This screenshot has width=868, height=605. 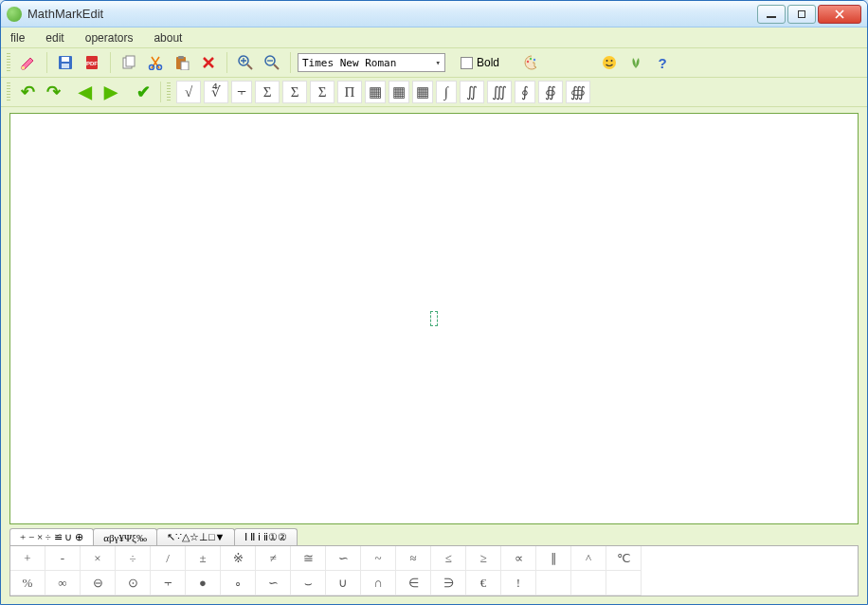 I want to click on paste-button, so click(x=182, y=63).